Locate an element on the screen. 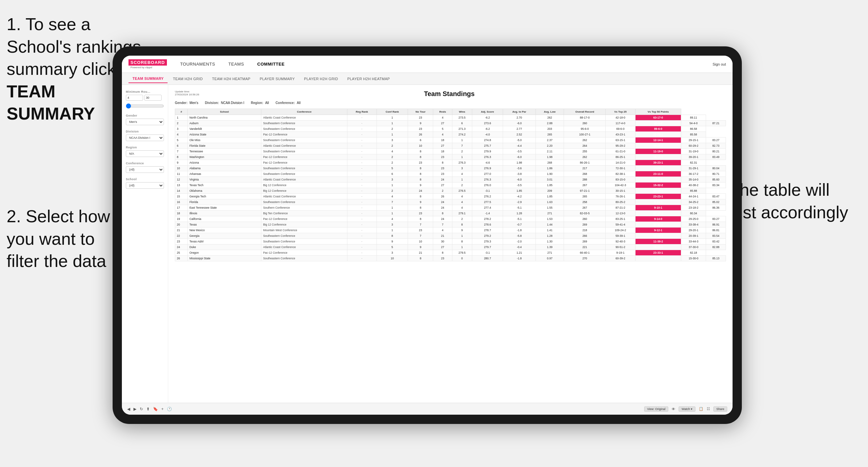 This screenshot has height=467, width=868. sidebar-gender-label: Gender is located at coordinates (145, 116).